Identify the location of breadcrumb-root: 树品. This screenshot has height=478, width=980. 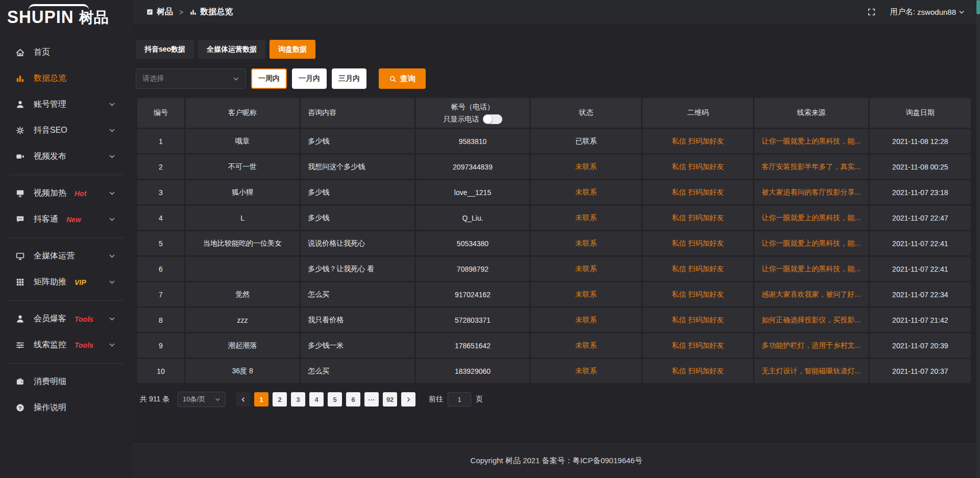
(165, 12).